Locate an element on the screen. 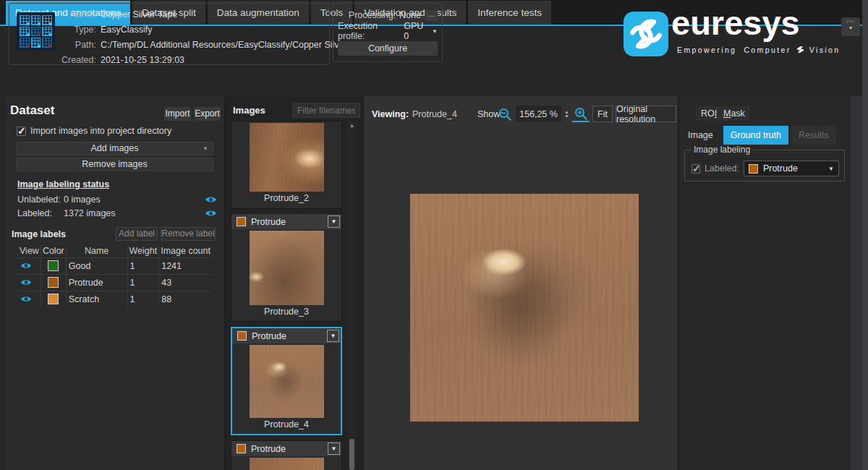 The width and height of the screenshot is (868, 470). label-name: Good is located at coordinates (97, 266).